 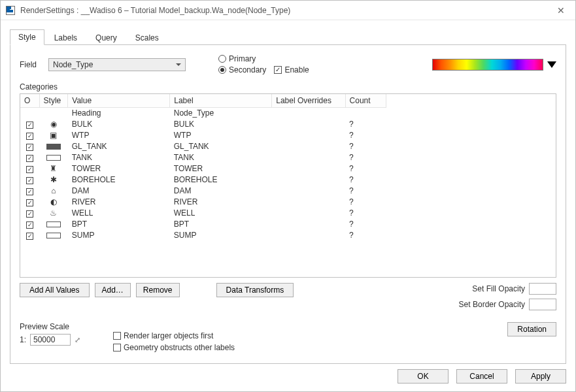 What do you see at coordinates (27, 37) in the screenshot?
I see `tab-label: Style` at bounding box center [27, 37].